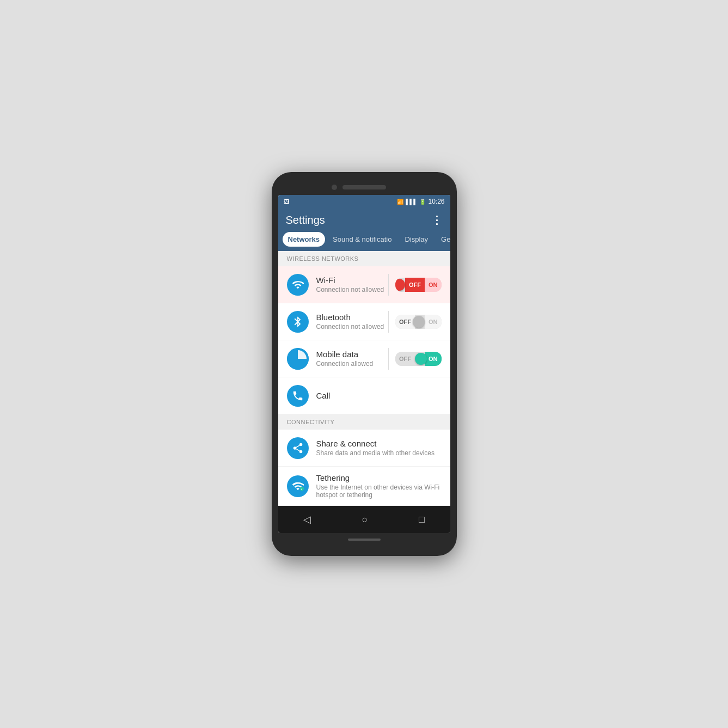  I want to click on sim-icon: 📶, so click(400, 201).